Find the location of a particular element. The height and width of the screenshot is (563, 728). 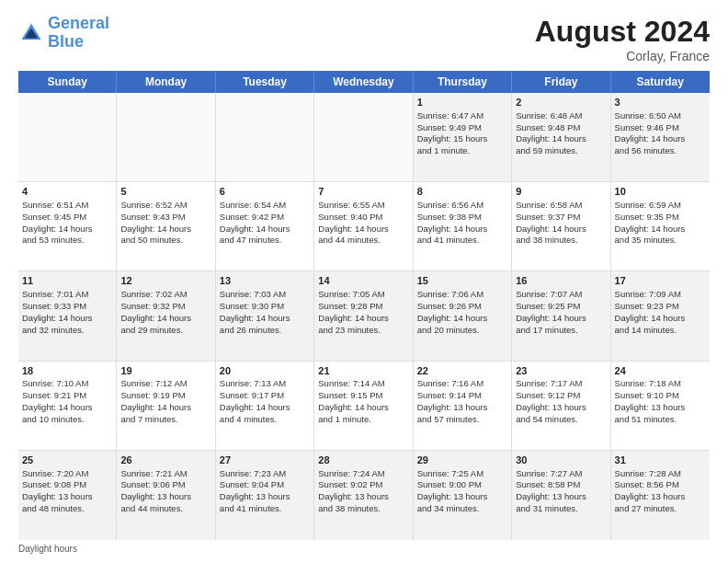

calendar-header: Sunday Monday Tuesday Wednesday Thursday… is located at coordinates (364, 82).